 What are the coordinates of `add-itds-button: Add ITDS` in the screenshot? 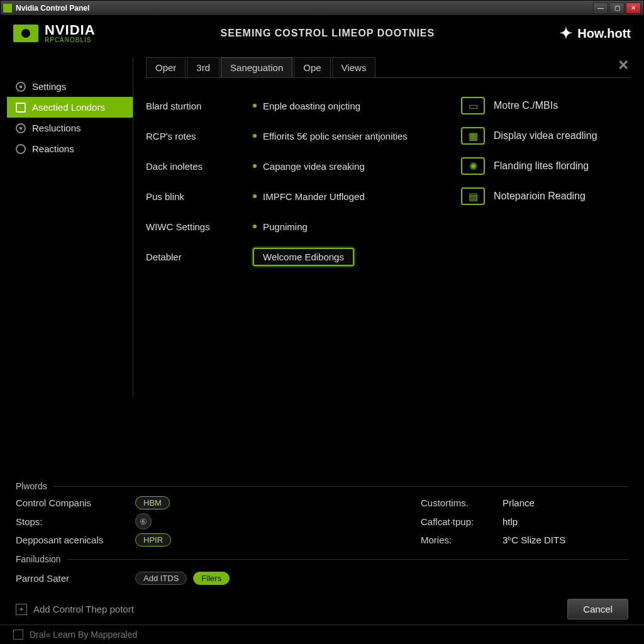 It's located at (161, 579).